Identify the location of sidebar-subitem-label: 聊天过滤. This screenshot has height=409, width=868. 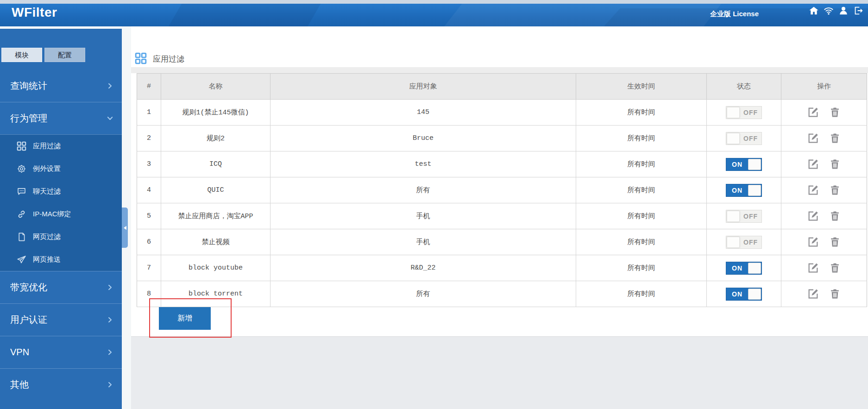
(47, 192).